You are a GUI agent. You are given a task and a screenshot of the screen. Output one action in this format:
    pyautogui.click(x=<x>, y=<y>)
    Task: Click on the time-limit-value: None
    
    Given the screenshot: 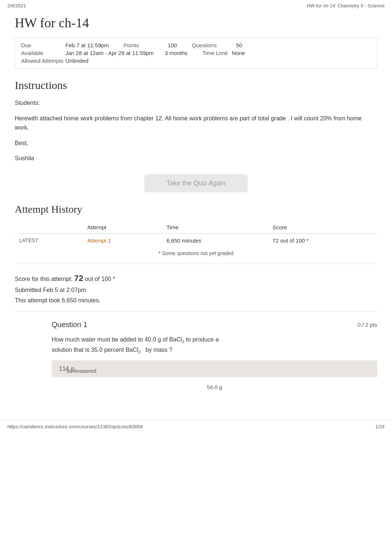 What is the action you would take?
    pyautogui.click(x=238, y=53)
    